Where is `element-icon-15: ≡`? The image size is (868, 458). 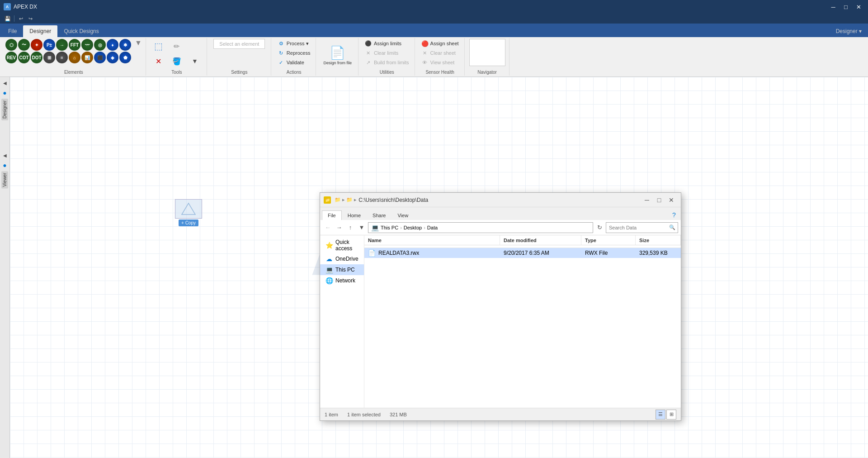
element-icon-15: ≡ is located at coordinates (62, 57).